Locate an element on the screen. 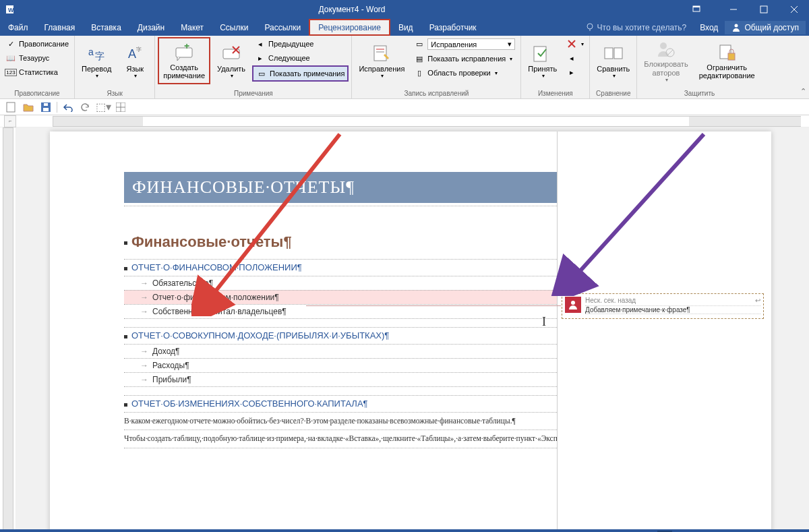 The width and height of the screenshot is (809, 532). svg-text: W is located at coordinates (11, 10).